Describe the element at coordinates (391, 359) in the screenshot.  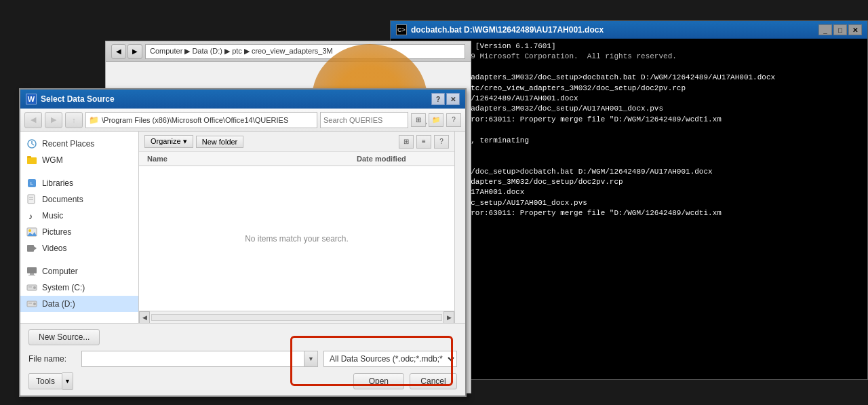
I see `file-type-wrap: All Data Sources (*.odc;*.mdb;*` at that location.